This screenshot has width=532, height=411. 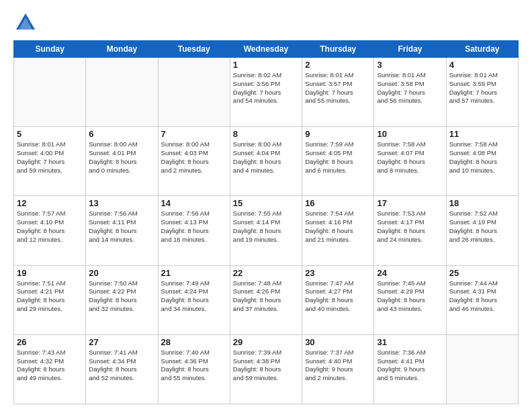 I want to click on day-info: Sunrise: 7:51 AM Sunset: 4:21 PM Dayligh…, so click(x=50, y=297).